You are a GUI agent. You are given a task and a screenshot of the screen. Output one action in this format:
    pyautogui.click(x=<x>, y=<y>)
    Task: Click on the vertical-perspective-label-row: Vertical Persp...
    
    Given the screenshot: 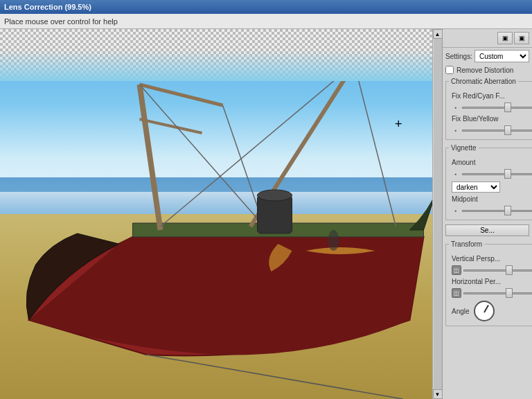 What is the action you would take?
    pyautogui.click(x=490, y=259)
    